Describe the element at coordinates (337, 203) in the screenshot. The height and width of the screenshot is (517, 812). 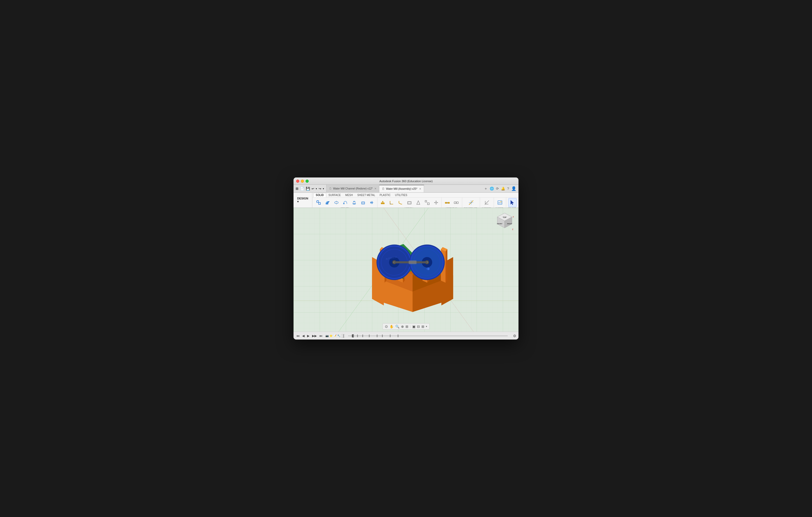
I see `revolve-button` at that location.